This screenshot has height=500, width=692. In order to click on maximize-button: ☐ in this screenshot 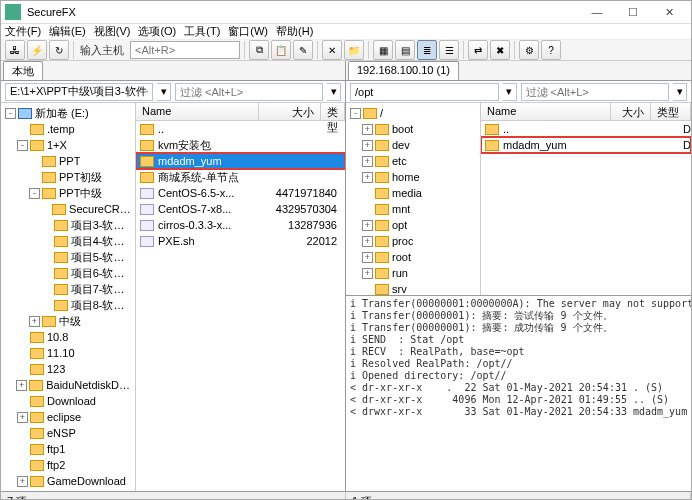, I will do `click(633, 12)`.